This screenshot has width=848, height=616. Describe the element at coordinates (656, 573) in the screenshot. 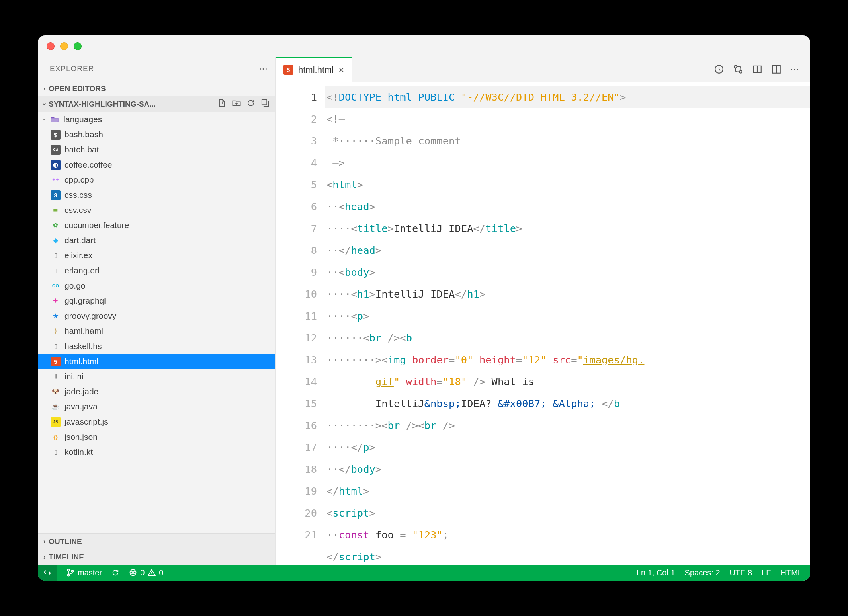

I see `cursor-position: Ln 1, Col 1` at that location.